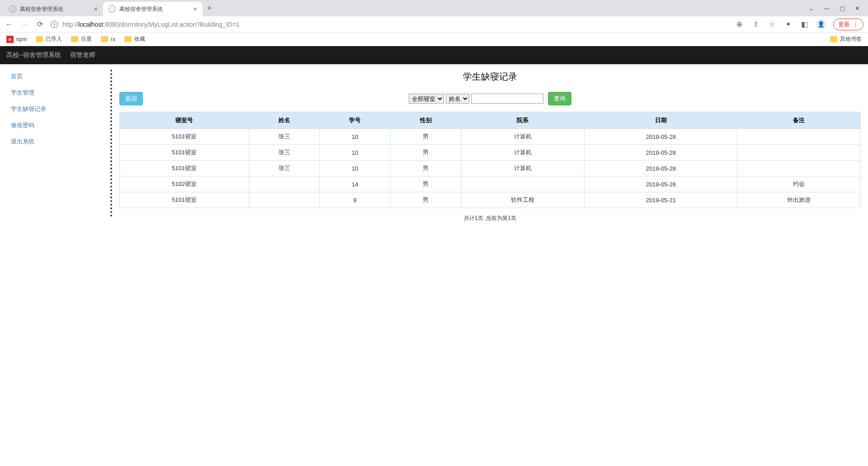 This screenshot has width=868, height=466. I want to click on minimize-icon: —, so click(826, 8).